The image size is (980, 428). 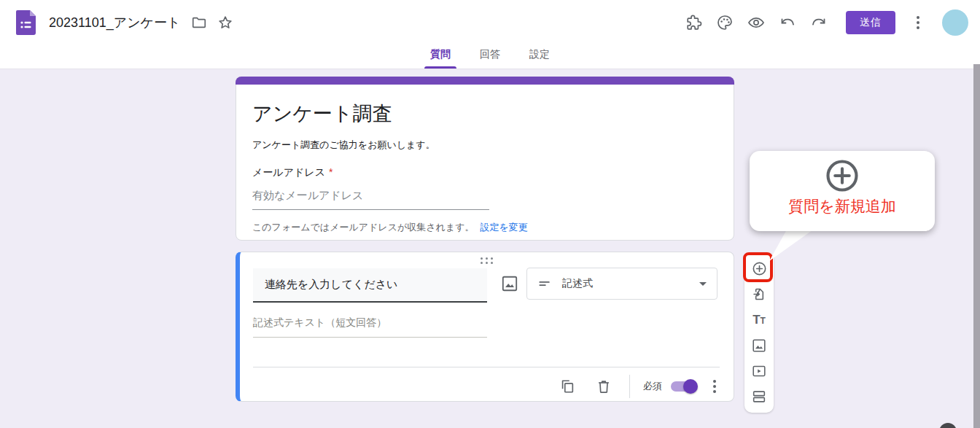 I want to click on email-field-label: メールアドレス*, so click(x=292, y=173).